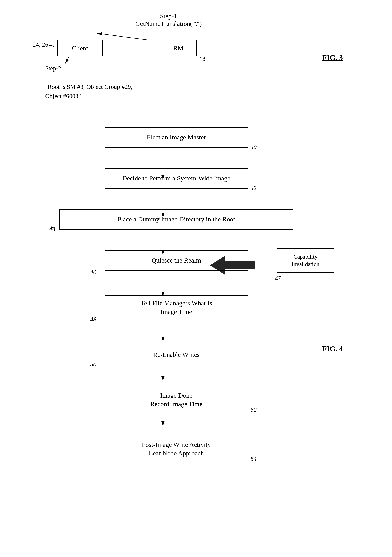  I want to click on box-capability-invalidation: Capability Invalidation, so click(306, 261).